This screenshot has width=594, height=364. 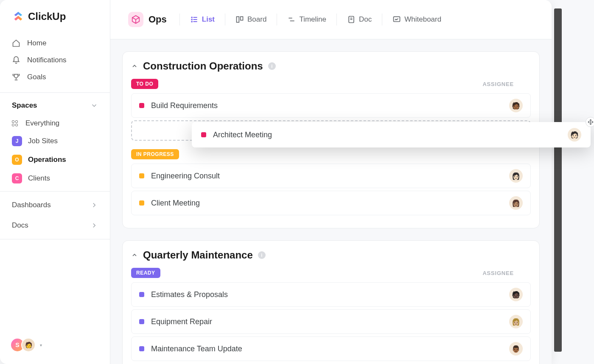 I want to click on task-row: Build Requirements 🧑🏾, so click(x=331, y=106).